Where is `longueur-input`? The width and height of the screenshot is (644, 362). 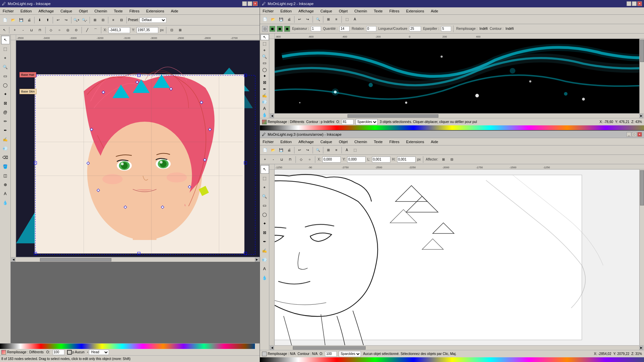 longueur-input is located at coordinates (415, 29).